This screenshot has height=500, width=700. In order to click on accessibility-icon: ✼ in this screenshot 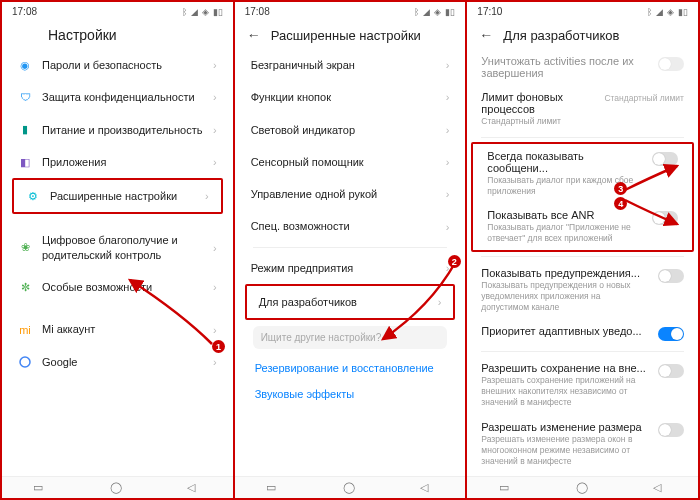, I will do `click(25, 287)`.